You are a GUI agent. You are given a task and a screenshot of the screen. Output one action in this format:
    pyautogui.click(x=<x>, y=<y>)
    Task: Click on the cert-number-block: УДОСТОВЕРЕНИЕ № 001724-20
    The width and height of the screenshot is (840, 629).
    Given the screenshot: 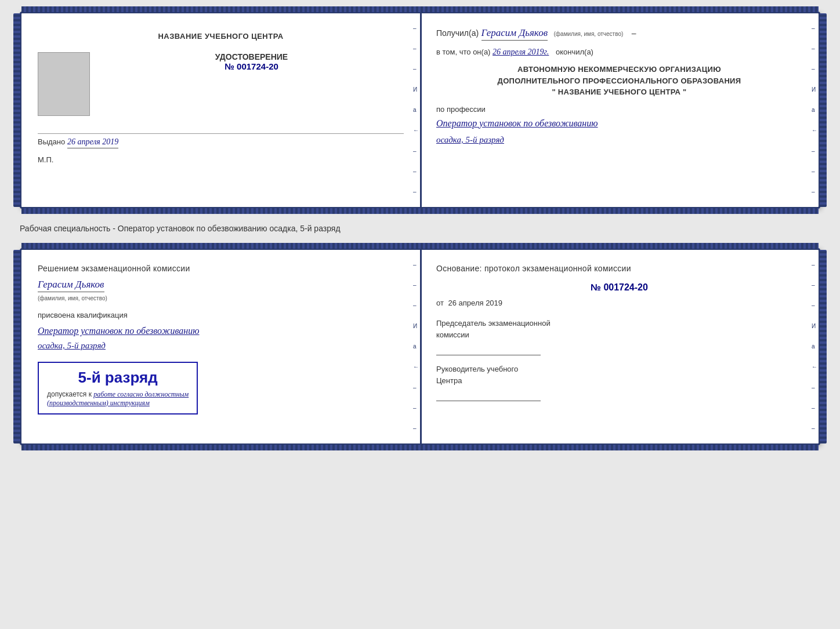 What is the action you would take?
    pyautogui.click(x=252, y=61)
    